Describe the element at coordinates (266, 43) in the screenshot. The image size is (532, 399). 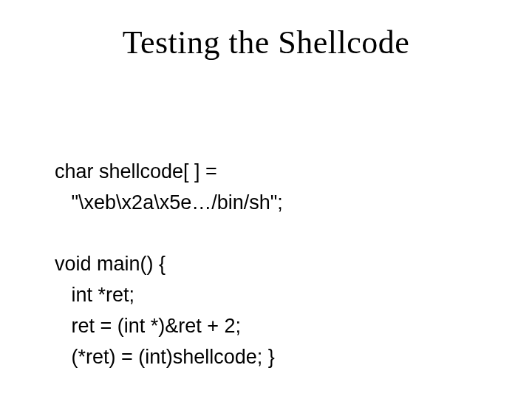
I see `slide-title: Testing the Shellcode` at that location.